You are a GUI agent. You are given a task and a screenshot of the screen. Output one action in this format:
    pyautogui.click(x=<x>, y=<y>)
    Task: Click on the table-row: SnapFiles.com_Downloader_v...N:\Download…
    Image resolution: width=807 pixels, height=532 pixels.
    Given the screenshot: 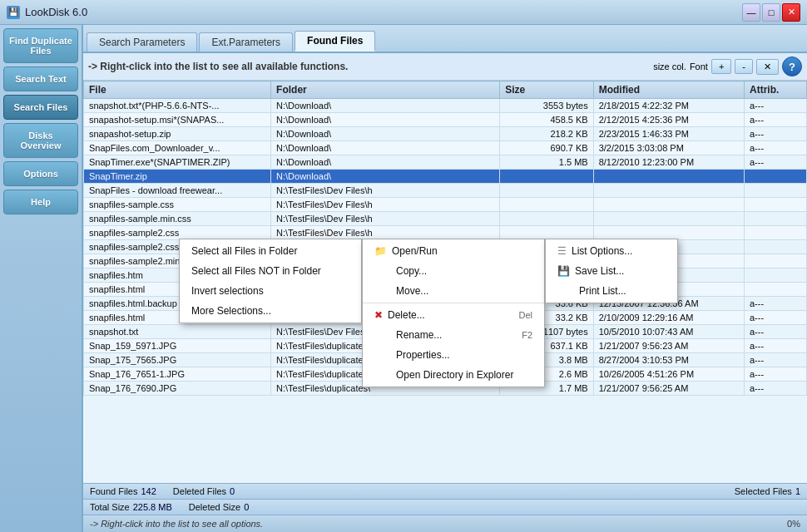 What is the action you would take?
    pyautogui.click(x=446, y=148)
    